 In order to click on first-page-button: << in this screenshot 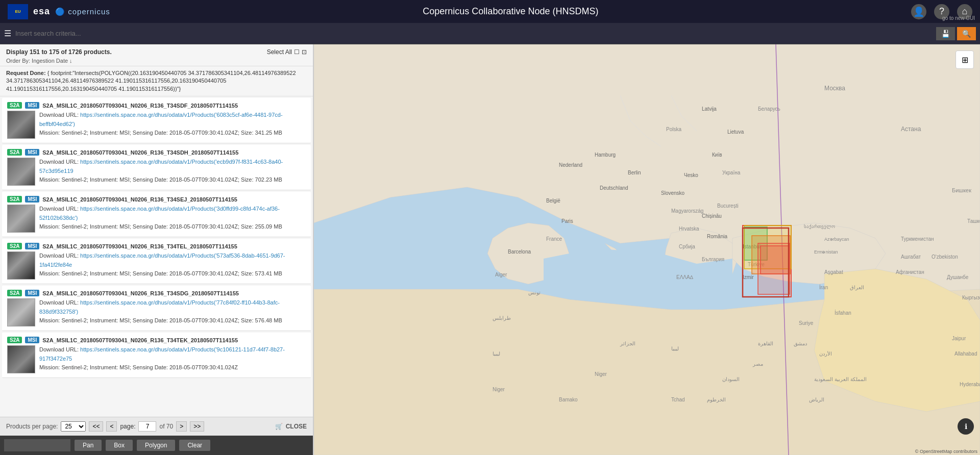, I will do `click(96, 426)`.